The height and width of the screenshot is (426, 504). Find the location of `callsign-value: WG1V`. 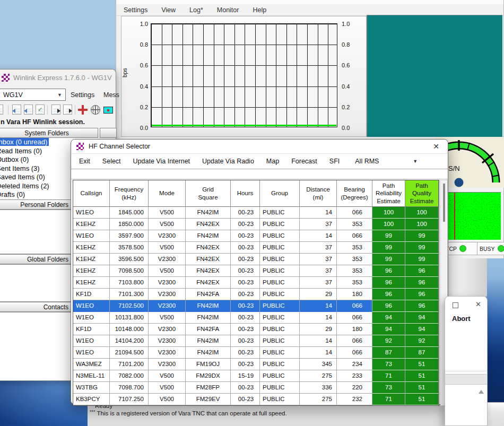

callsign-value: WG1V is located at coordinates (13, 95).